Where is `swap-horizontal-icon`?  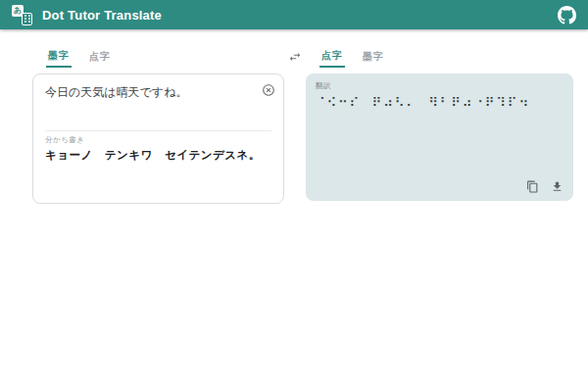 swap-horizontal-icon is located at coordinates (295, 59).